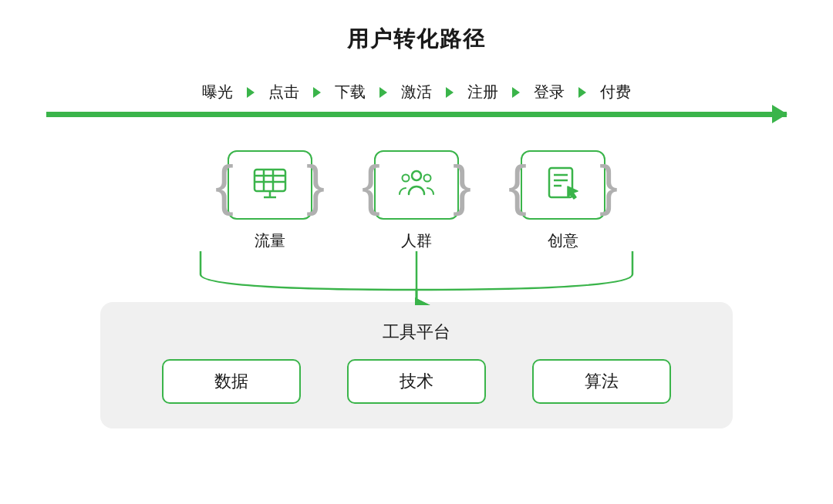 The height and width of the screenshot is (504, 833). I want to click on grid-icon, so click(270, 185).